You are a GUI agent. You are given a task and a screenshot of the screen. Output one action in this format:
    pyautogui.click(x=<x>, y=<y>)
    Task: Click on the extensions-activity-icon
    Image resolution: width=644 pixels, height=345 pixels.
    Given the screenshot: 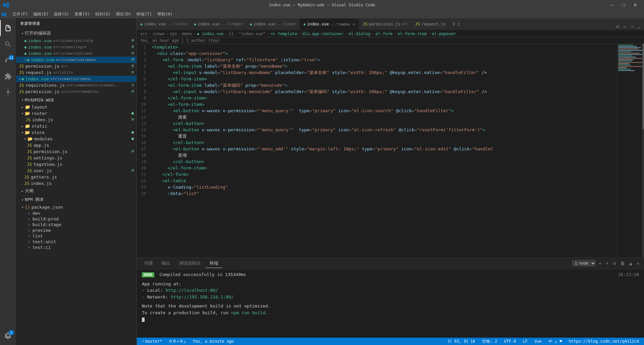 What is the action you would take?
    pyautogui.click(x=8, y=76)
    